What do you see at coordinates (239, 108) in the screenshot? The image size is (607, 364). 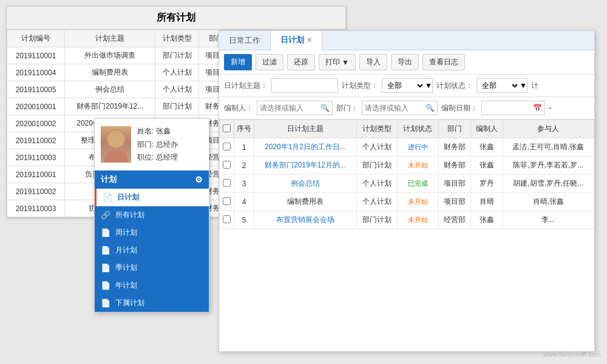 I see `editor-label: 编制人：` at bounding box center [239, 108].